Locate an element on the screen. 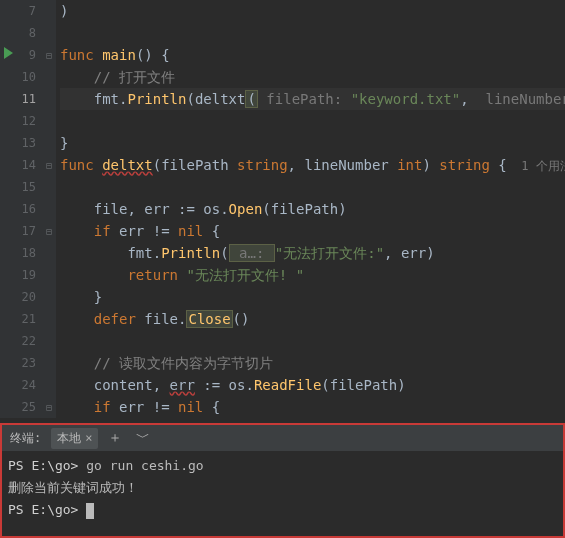  close-icon: × is located at coordinates (88, 438).